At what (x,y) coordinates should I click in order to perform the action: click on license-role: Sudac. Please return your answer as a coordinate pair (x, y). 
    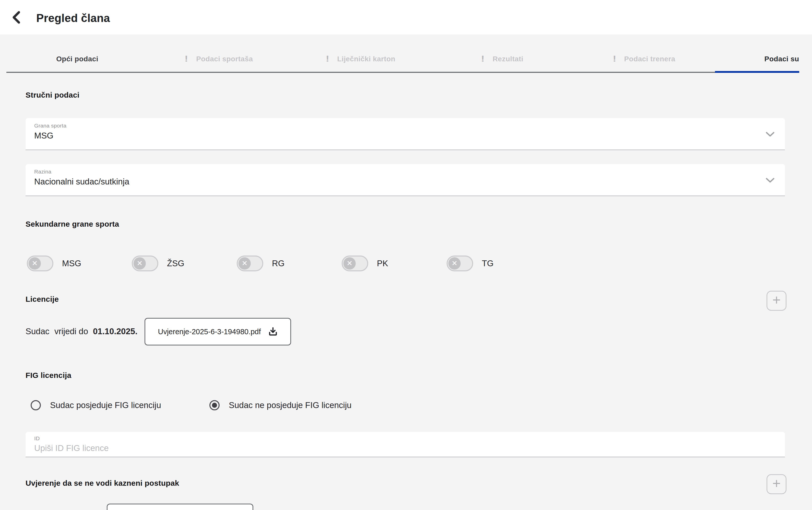
    Looking at the image, I should click on (38, 331).